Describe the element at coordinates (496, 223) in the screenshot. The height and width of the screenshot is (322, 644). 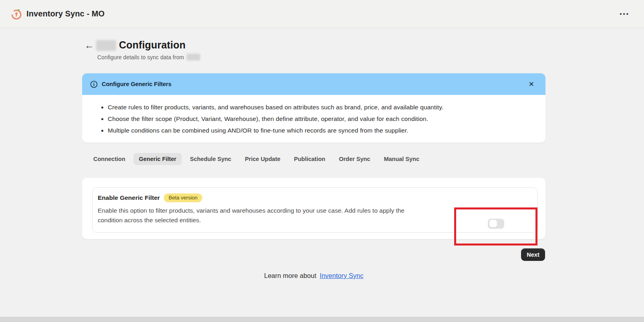
I see `generic-filter-toggle` at that location.